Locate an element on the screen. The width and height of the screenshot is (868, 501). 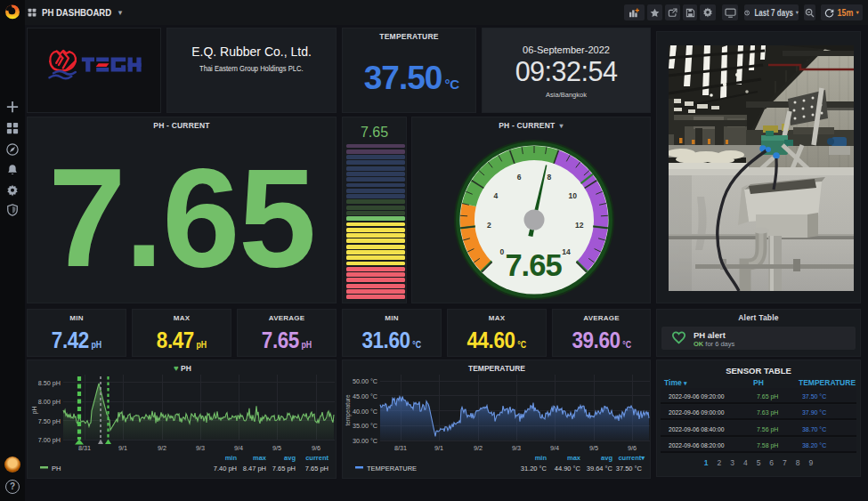
svg-text: 7.65 is located at coordinates (533, 265).